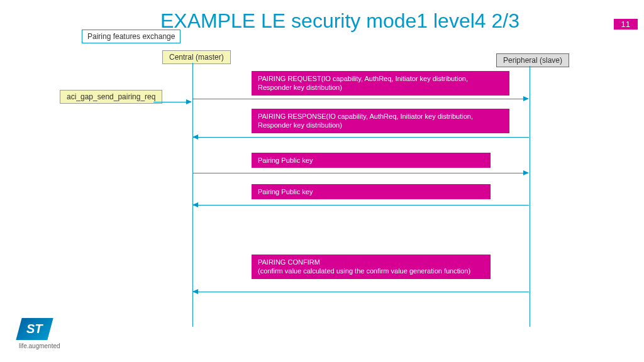  I want to click on pairing-features-label: Pairing features exchange, so click(131, 36).